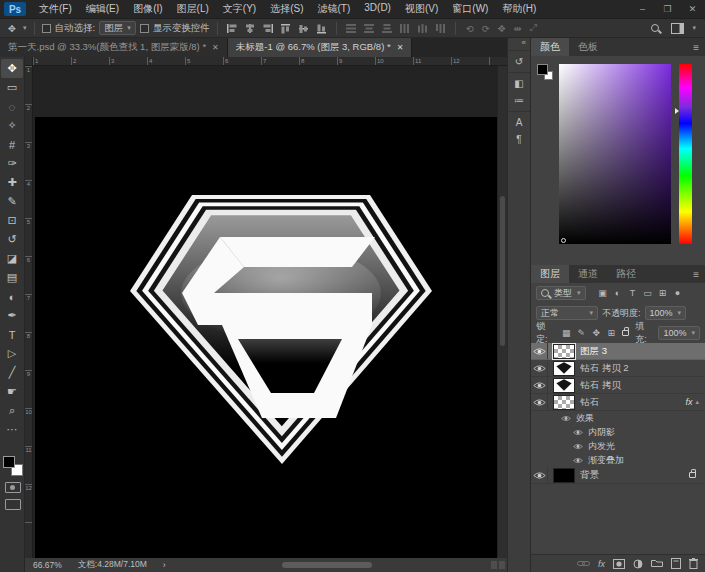  I want to click on menu-item: 编辑(E), so click(102, 9).